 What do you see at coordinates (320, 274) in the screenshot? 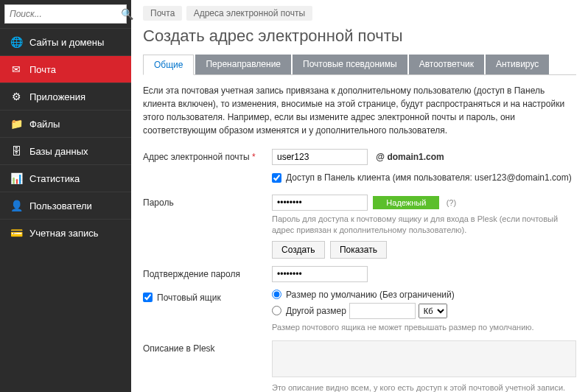
I see `confirm-password-input` at bounding box center [320, 274].